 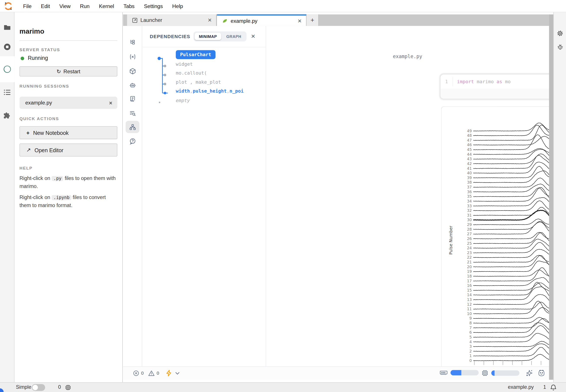 I want to click on svg-text: 11, so click(x=470, y=309).